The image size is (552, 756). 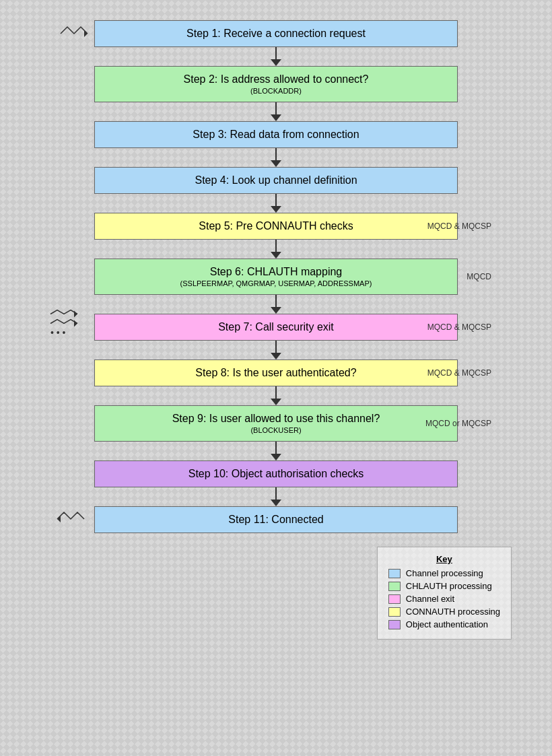 What do you see at coordinates (444, 586) in the screenshot?
I see `key-item-1: CHLAUTH processing` at bounding box center [444, 586].